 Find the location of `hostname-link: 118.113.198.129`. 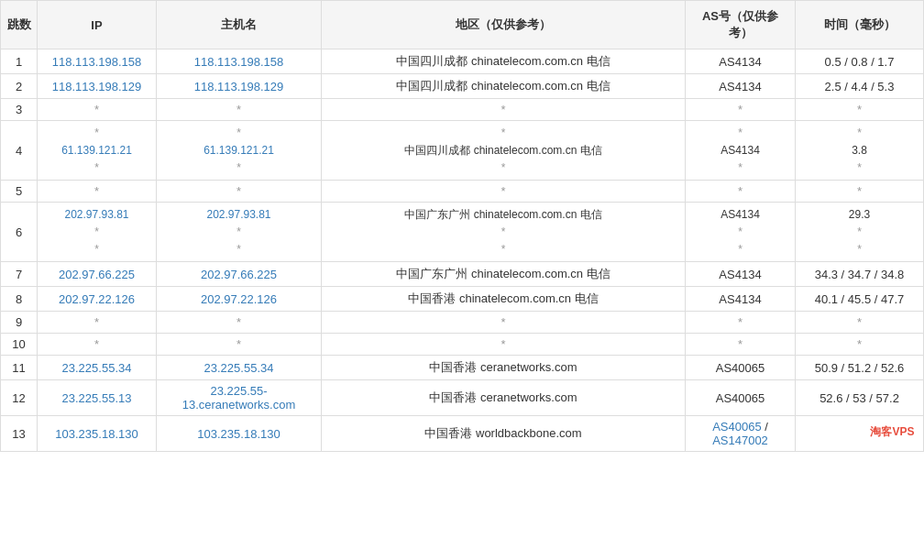

hostname-link: 118.113.198.129 is located at coordinates (239, 86).